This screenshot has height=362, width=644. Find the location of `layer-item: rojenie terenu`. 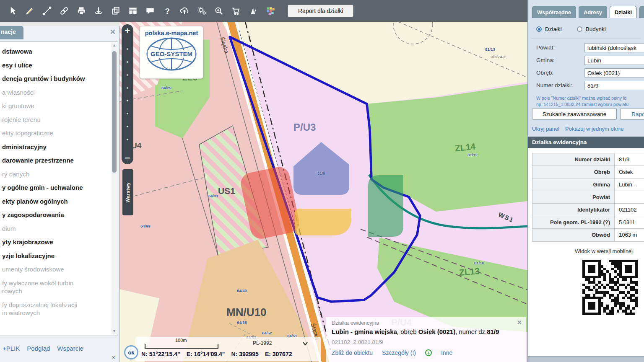

layer-item: rojenie terenu is located at coordinates (53, 120).